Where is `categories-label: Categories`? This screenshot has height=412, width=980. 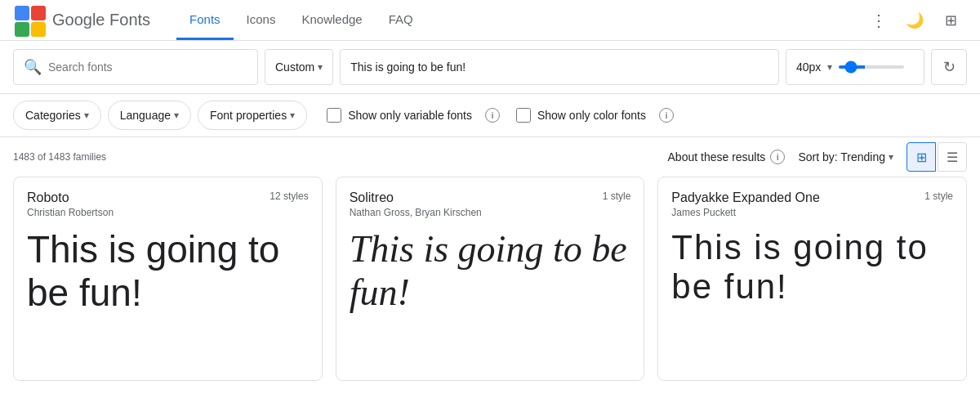
categories-label: Categories is located at coordinates (53, 115).